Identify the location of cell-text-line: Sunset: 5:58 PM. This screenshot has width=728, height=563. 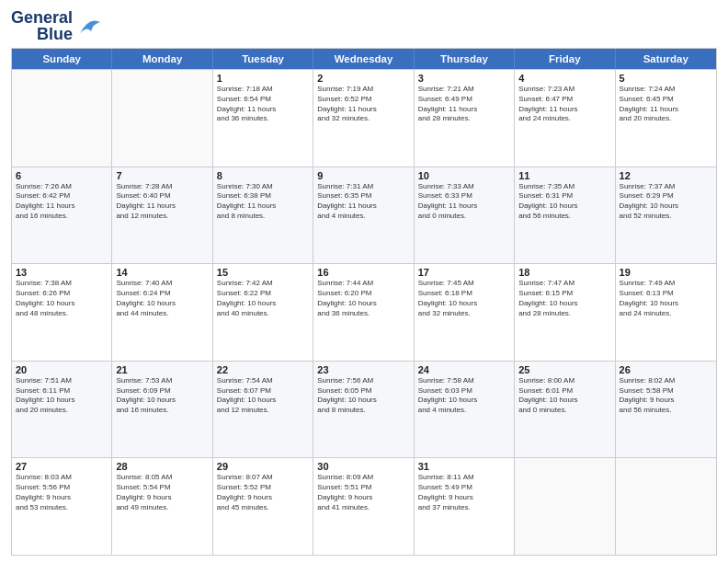
(665, 392).